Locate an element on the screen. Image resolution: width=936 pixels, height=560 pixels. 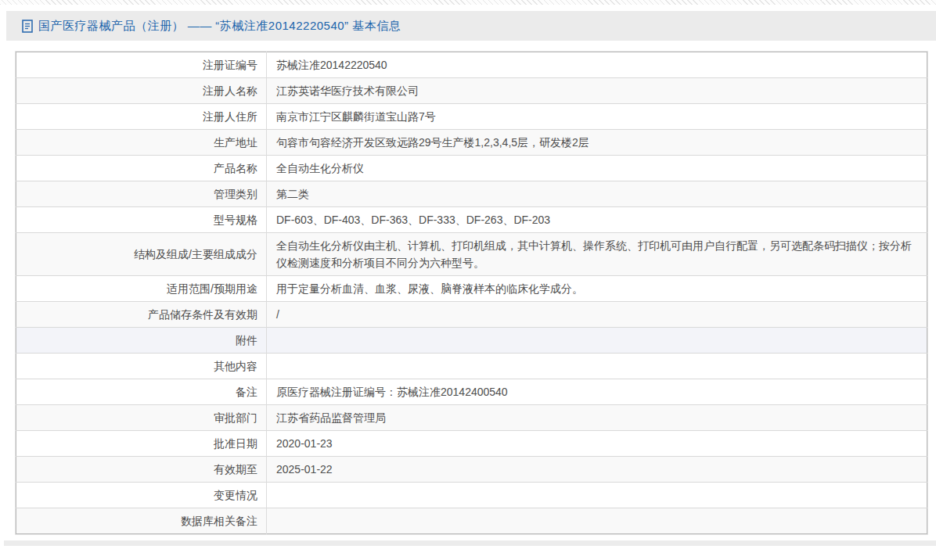
field-label: 数据库相关备注 is located at coordinates (142, 521).